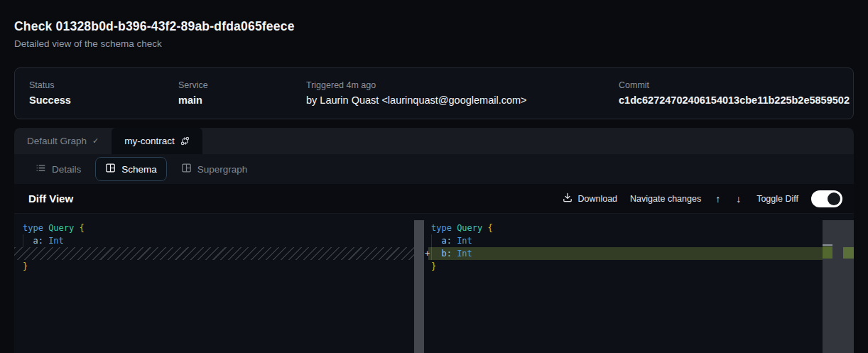 The width and height of the screenshot is (868, 353). What do you see at coordinates (242, 94) in the screenshot?
I see `service-field: Service main` at bounding box center [242, 94].